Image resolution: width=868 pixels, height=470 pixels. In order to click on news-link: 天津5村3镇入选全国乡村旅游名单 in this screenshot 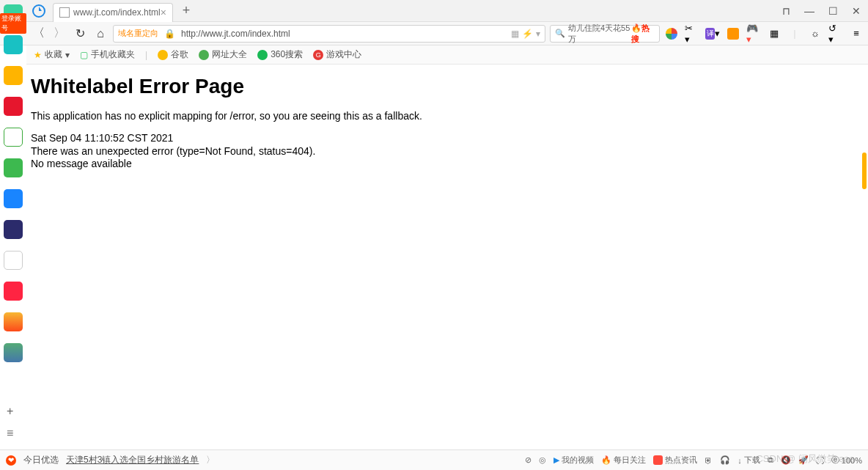, I will do `click(132, 460)`.